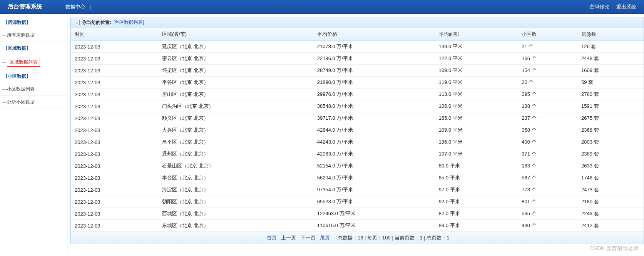 The image size is (644, 256). Describe the element at coordinates (75, 7) in the screenshot. I see `menu-data-center: 数据中心` at that location.